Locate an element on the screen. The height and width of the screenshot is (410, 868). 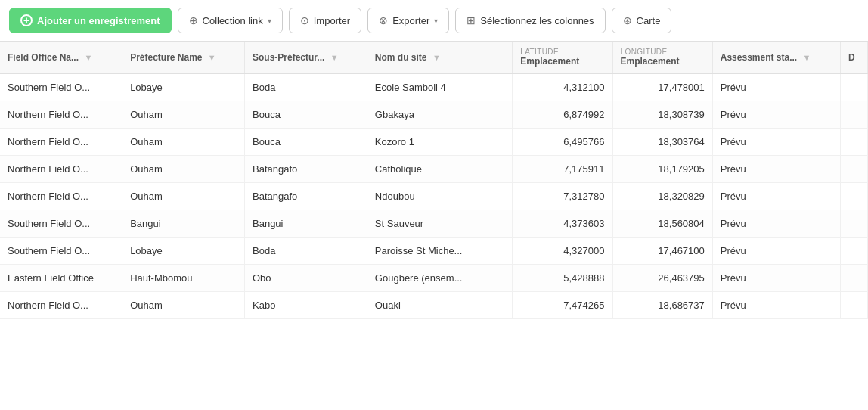
cell-lat: 4,373603 is located at coordinates (563, 224).